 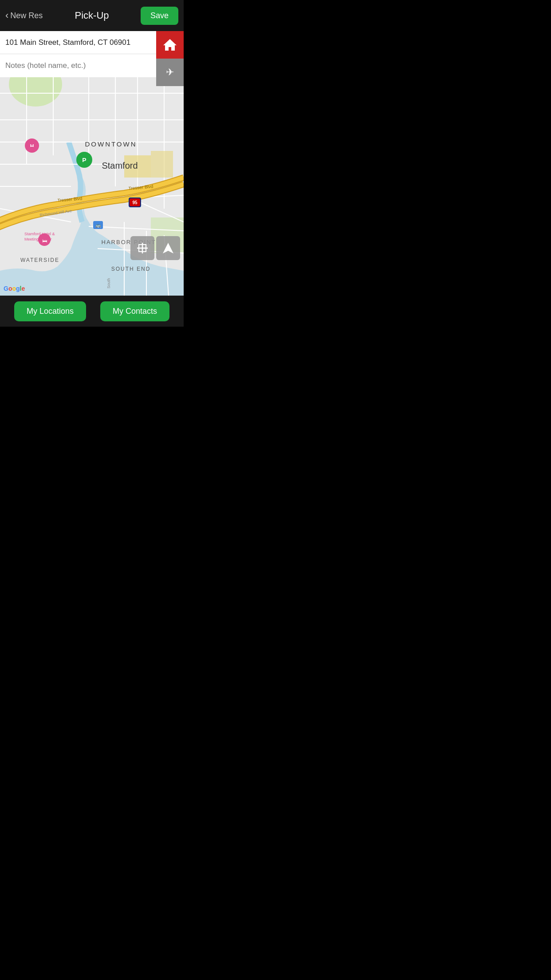 I want to click on svg-text: DOWNTOWN, so click(x=111, y=144).